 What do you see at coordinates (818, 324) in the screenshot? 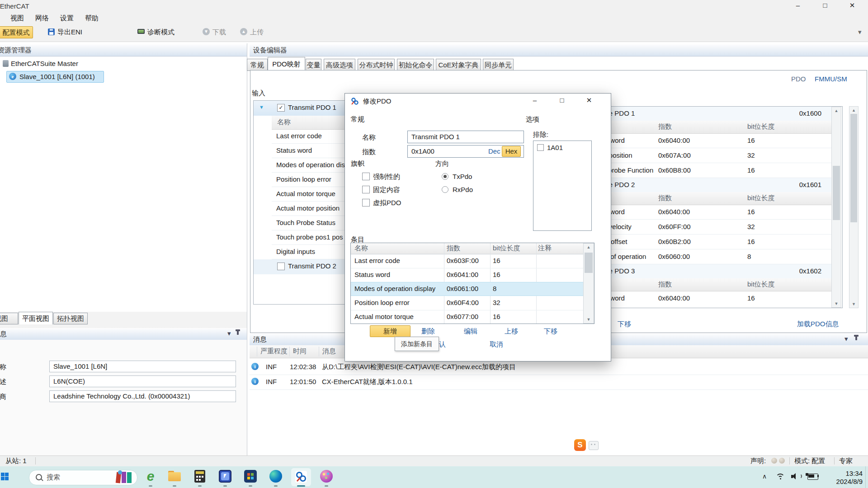
I see `load-pdo-info-link: 加载PDO信息` at bounding box center [818, 324].